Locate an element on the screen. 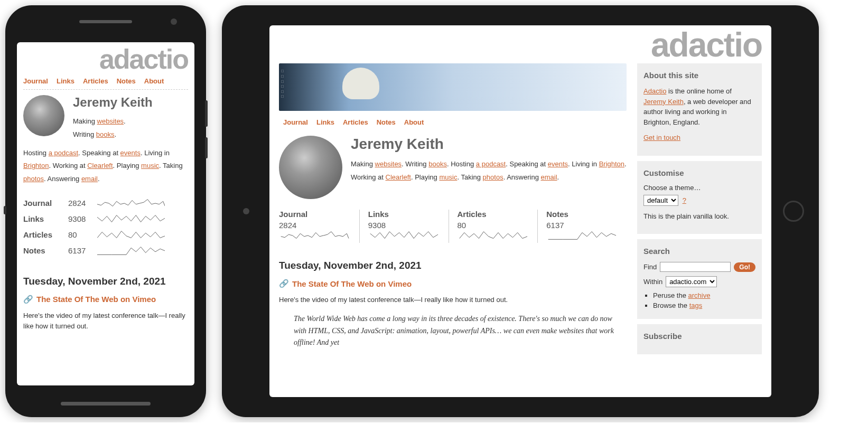 The image size is (868, 443). search-input is located at coordinates (695, 267).